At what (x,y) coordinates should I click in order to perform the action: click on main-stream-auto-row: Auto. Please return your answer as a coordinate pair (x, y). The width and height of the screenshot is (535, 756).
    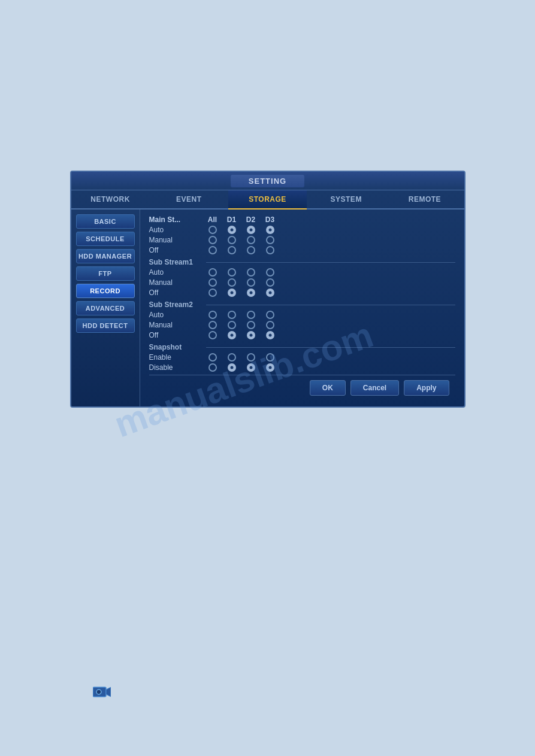
    Looking at the image, I should click on (302, 230).